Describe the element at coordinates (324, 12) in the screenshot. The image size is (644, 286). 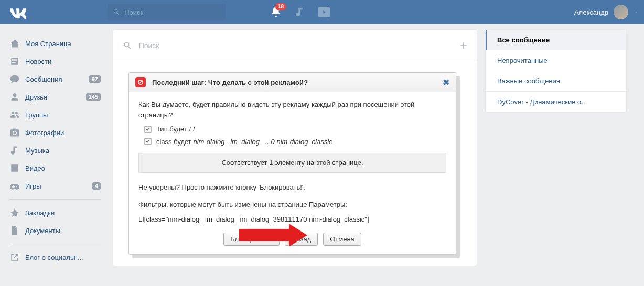
I see `play-indicator` at that location.